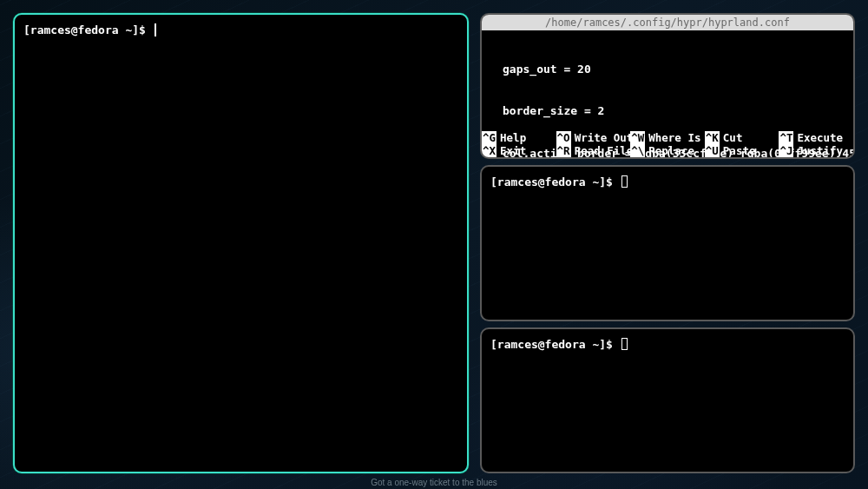  Describe the element at coordinates (816, 151) in the screenshot. I see `nano-help-item: ^JJustify` at that location.